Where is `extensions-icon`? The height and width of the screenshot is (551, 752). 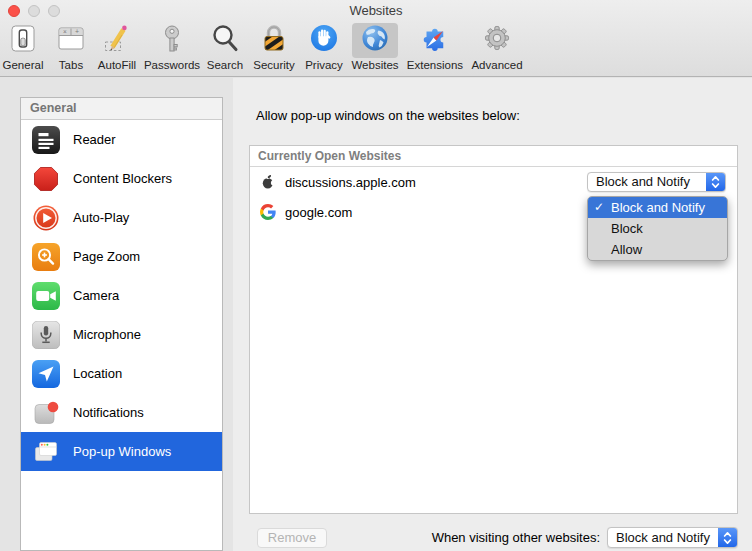 extensions-icon is located at coordinates (435, 41).